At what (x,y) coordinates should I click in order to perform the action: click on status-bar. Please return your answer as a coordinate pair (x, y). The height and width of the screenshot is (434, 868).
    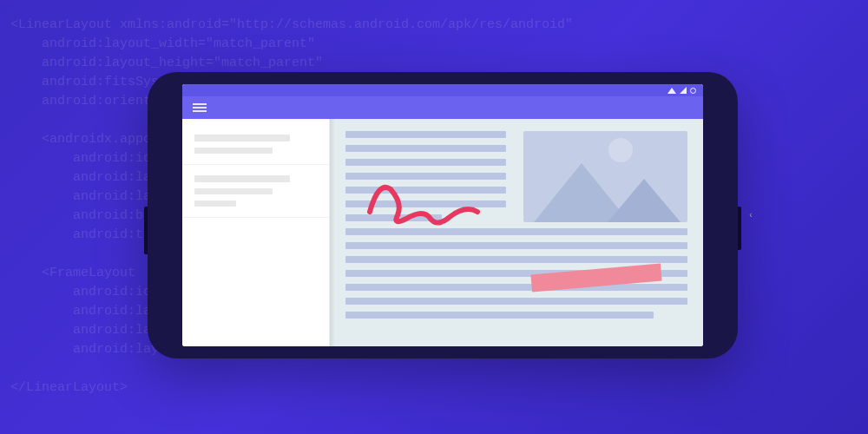
    Looking at the image, I should click on (443, 90).